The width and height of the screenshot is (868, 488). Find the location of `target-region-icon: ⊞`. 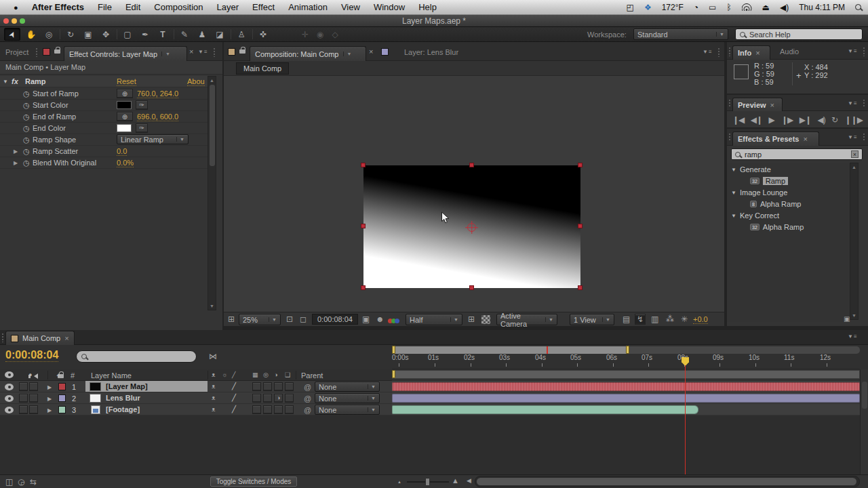

target-region-icon: ⊞ is located at coordinates (471, 319).